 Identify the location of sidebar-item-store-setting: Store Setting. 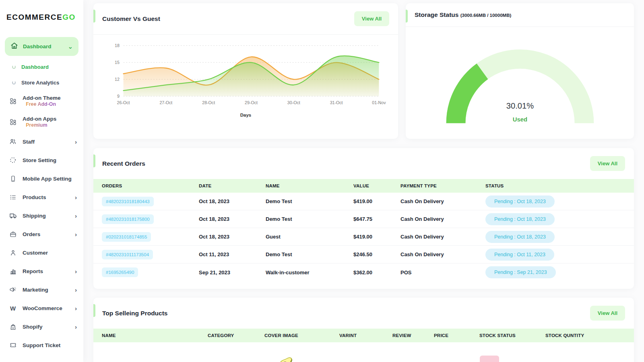
(42, 160).